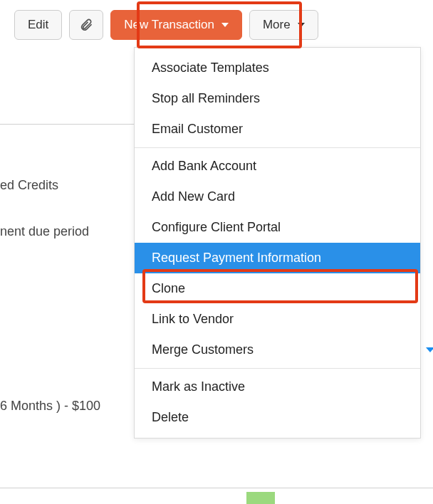 This screenshot has width=433, height=504. I want to click on green-bar-fragment, so click(261, 498).